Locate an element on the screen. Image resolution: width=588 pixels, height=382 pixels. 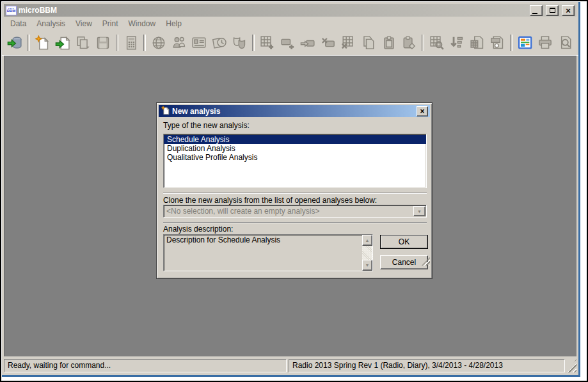
add-shape-button is located at coordinates (288, 44).